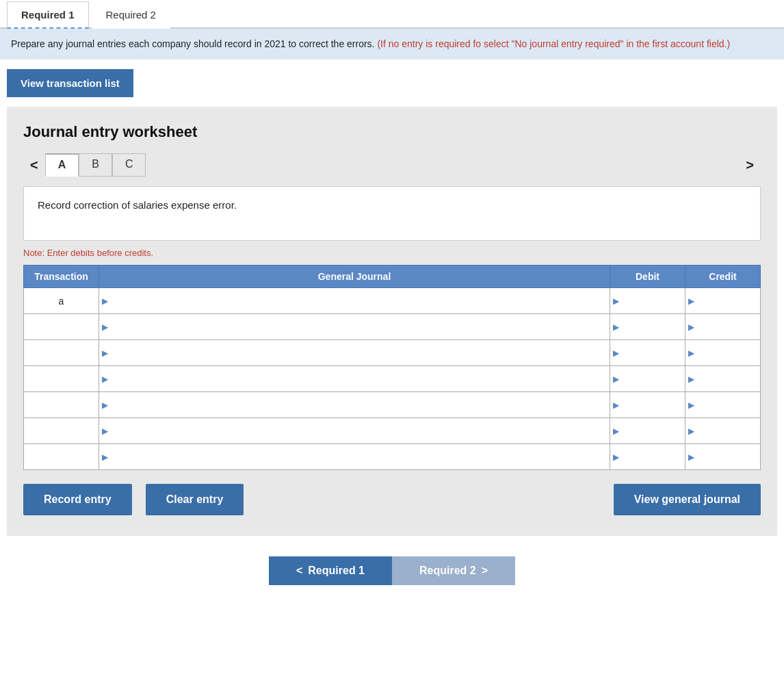 Image resolution: width=784 pixels, height=683 pixels. What do you see at coordinates (300, 571) in the screenshot?
I see `prev-icon: <` at bounding box center [300, 571].